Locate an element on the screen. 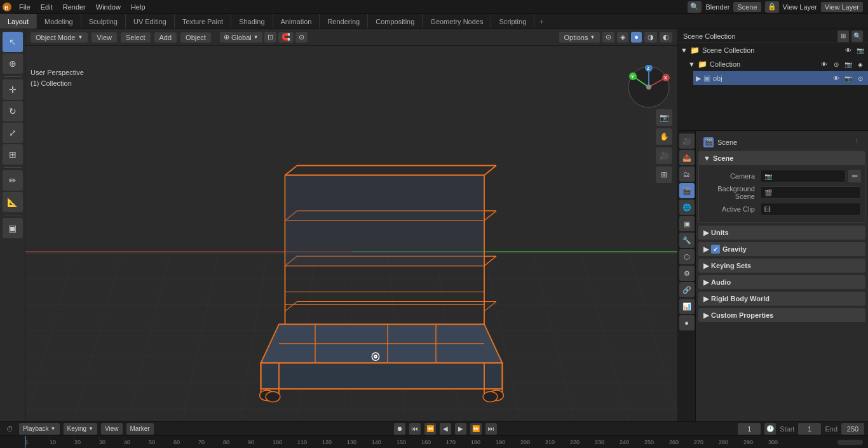 The height and width of the screenshot is (448, 868). scene-options-btn: ⋮ is located at coordinates (857, 142).